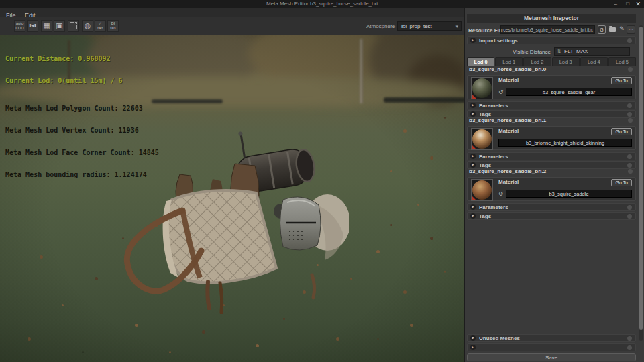 Image resolution: width=644 pixels, height=362 pixels. I want to click on debug-vertex-count: Meta Mesh Lod Vertex Count: 11936, so click(82, 130).